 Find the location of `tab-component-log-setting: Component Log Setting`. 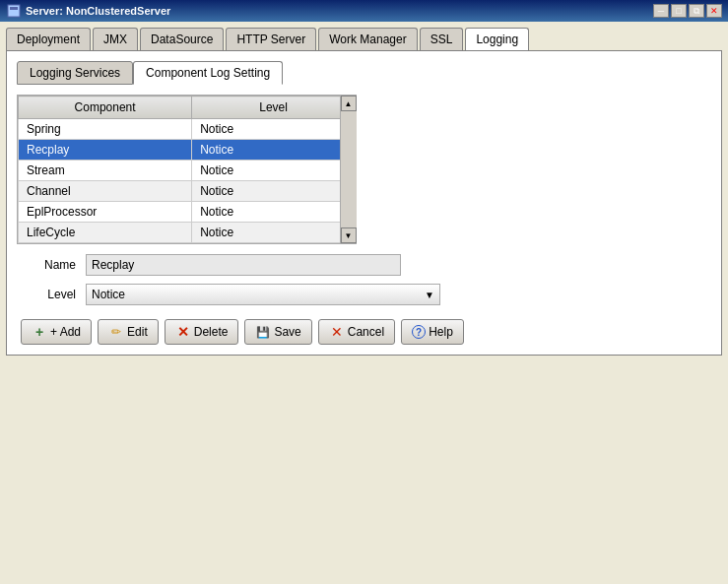

tab-component-log-setting: Component Log Setting is located at coordinates (208, 73).